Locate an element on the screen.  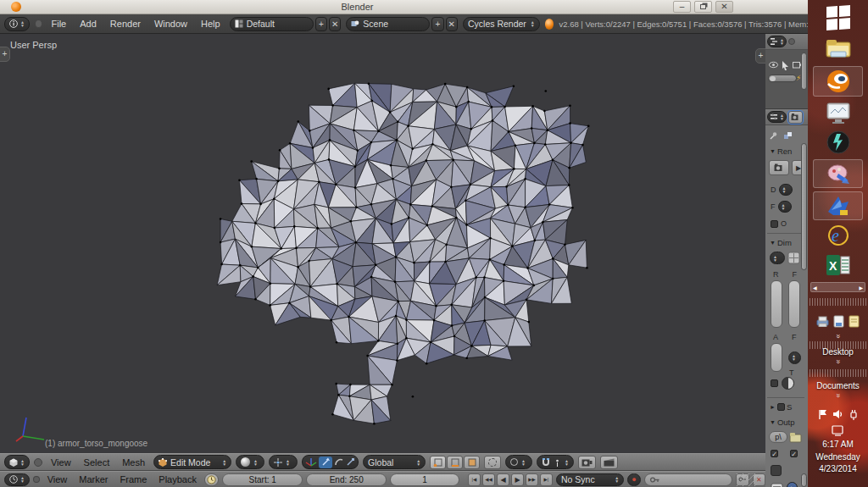
play-reverse-button: ◀ is located at coordinates (504, 479).